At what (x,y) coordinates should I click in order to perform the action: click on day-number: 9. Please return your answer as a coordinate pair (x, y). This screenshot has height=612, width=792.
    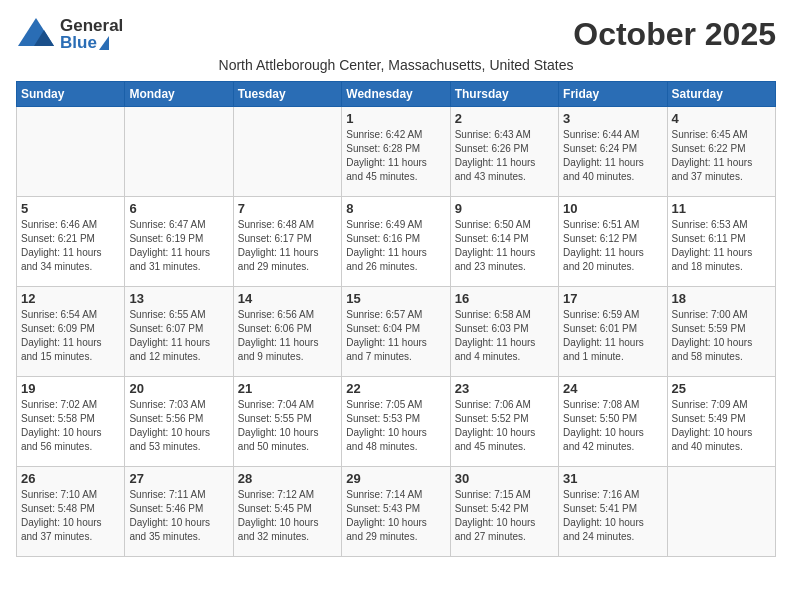
    Looking at the image, I should click on (504, 208).